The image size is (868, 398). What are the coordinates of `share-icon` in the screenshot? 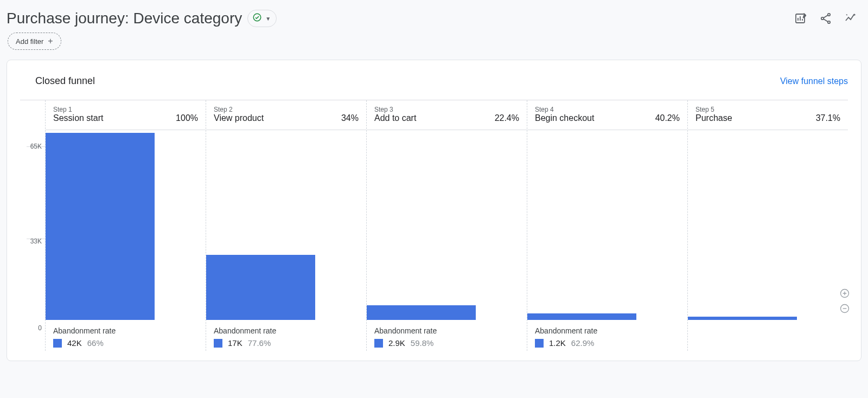 It's located at (826, 18).